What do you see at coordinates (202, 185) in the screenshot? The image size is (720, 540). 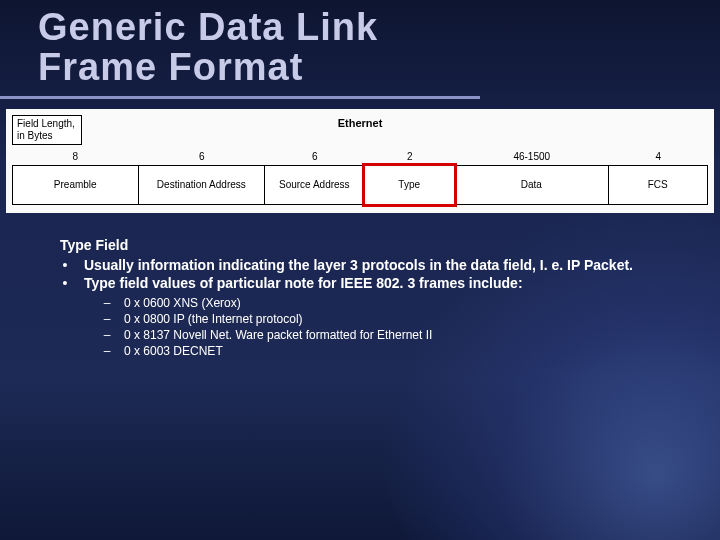 I see `field-name: Destination Address` at bounding box center [202, 185].